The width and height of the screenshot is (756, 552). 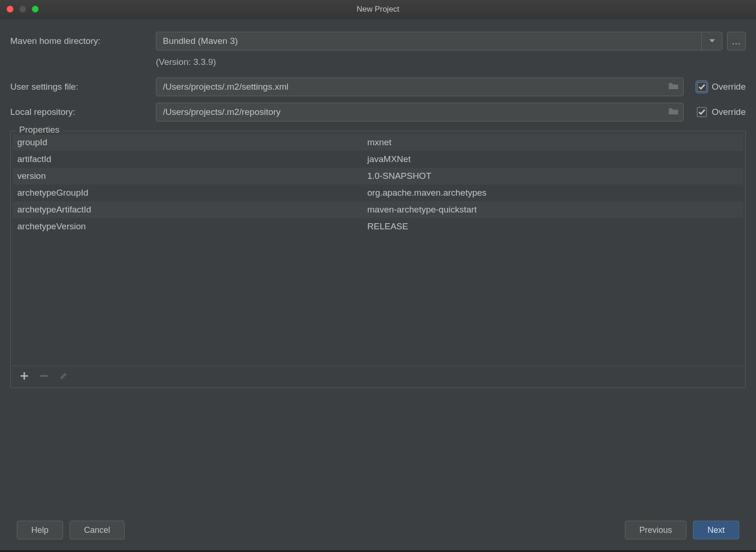 I want to click on property-key: archetypeArtifactId, so click(x=190, y=210).